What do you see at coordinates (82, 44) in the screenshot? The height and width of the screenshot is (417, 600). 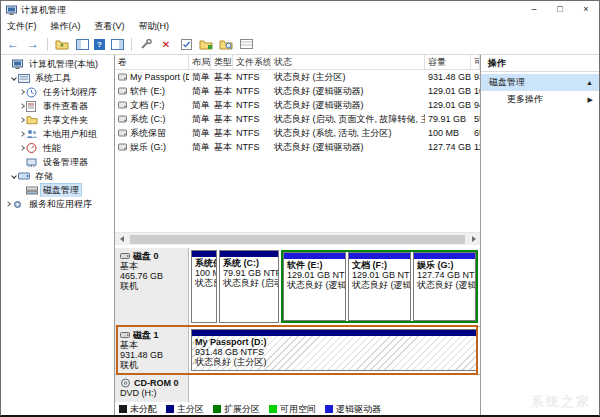 I see `console-tree-icon` at bounding box center [82, 44].